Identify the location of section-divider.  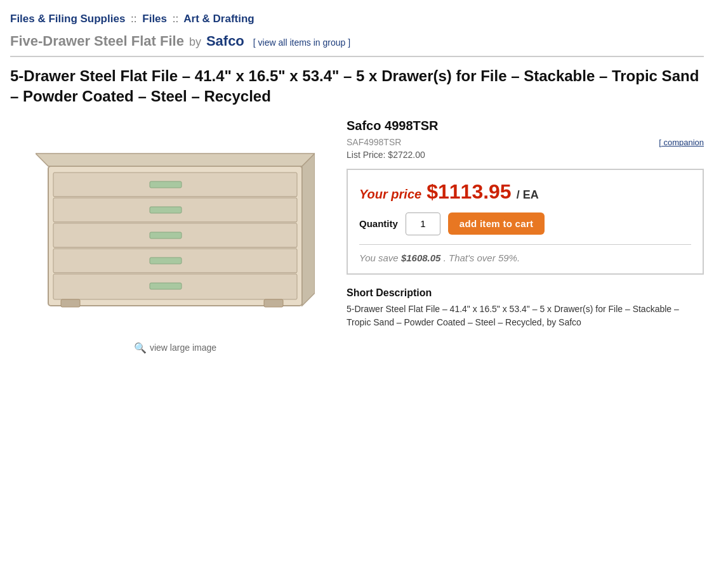
(357, 56).